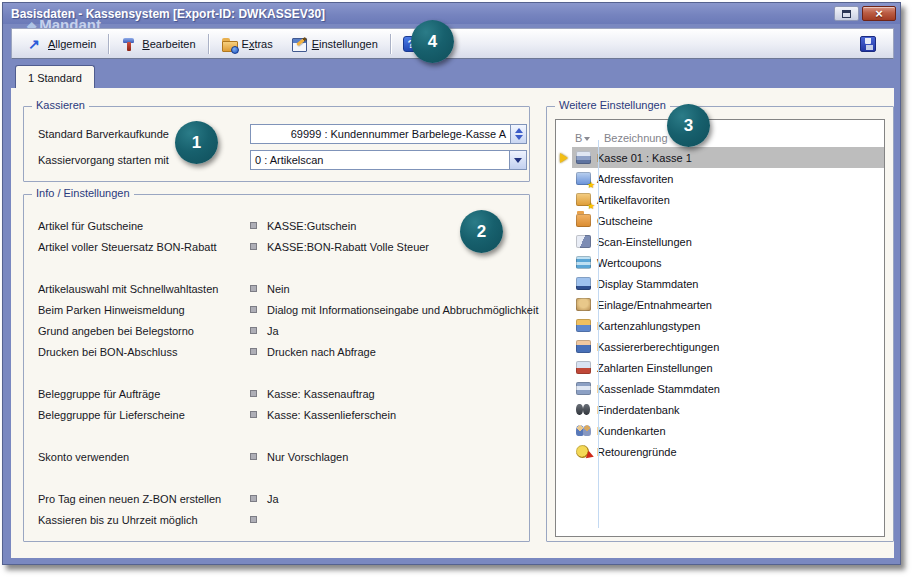  What do you see at coordinates (334, 44) in the screenshot?
I see `einstellungen-button: Einstellungen` at bounding box center [334, 44].